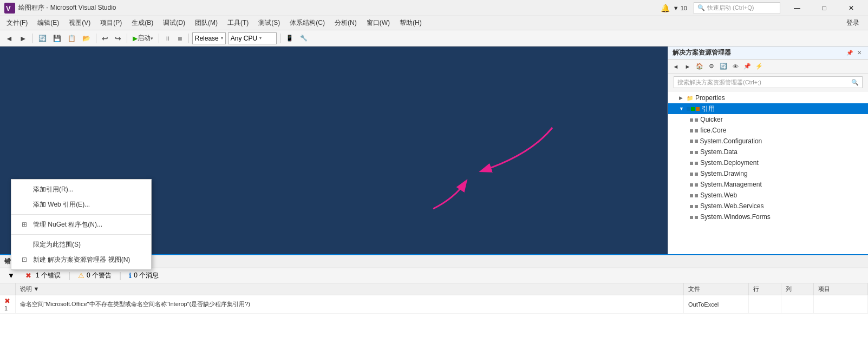  Describe the element at coordinates (694, 130) in the screenshot. I see `ref-officecore-icon` at that location.